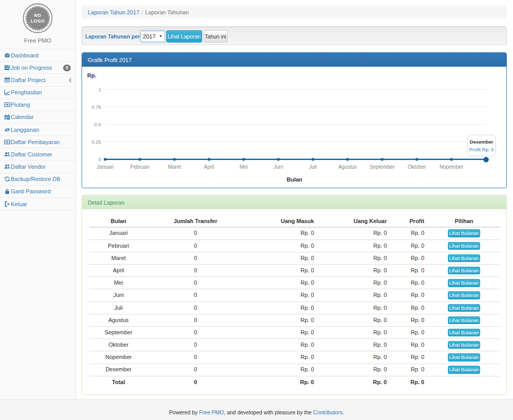 Image resolution: width=513 pixels, height=420 pixels. Describe the element at coordinates (140, 167) in the screenshot. I see `svg-text: Pebruari` at that location.